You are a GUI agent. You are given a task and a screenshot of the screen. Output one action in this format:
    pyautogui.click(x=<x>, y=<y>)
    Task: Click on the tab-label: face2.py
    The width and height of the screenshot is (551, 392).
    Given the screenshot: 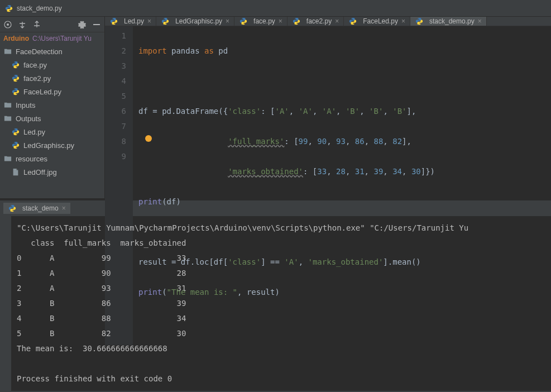 What is the action you would take?
    pyautogui.click(x=319, y=21)
    